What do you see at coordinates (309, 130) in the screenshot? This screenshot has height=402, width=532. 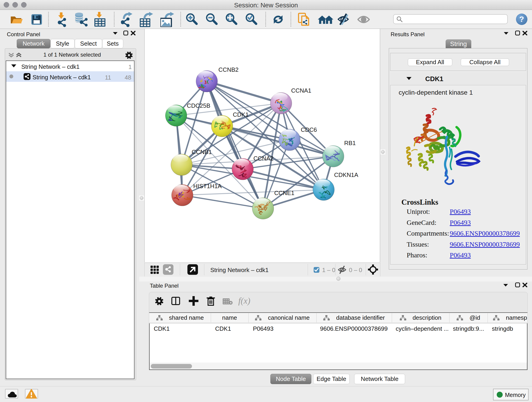 I see `svg-text: CDC6` at bounding box center [309, 130].